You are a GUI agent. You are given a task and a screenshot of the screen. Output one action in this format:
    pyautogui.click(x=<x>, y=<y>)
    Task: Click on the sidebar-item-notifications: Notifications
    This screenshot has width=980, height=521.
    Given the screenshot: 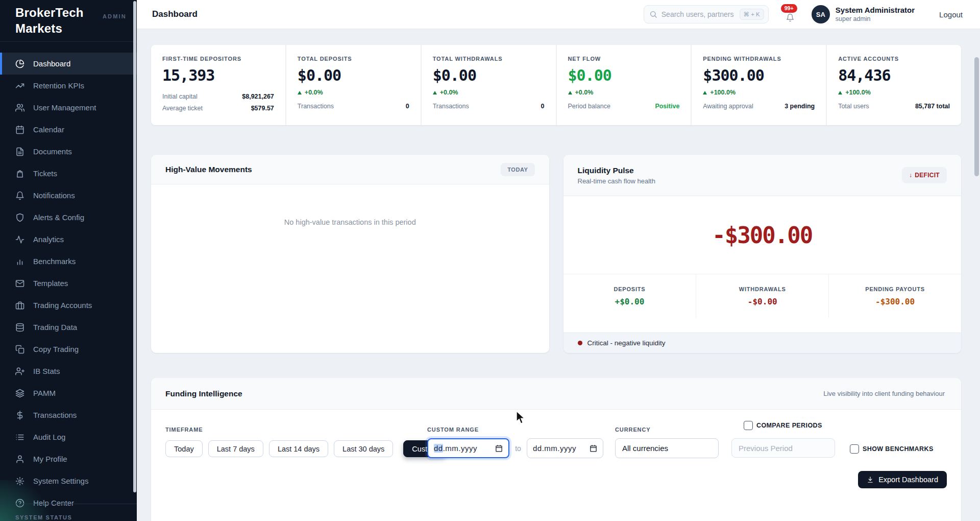 What is the action you would take?
    pyautogui.click(x=68, y=195)
    